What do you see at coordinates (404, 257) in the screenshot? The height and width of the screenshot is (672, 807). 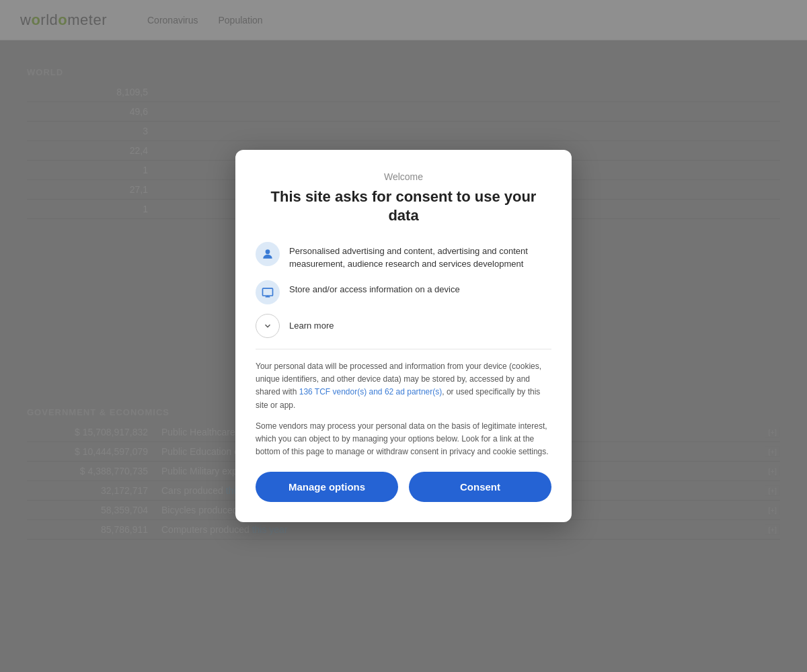 I see `consent-item-personalised: Personalised advertising and content, ad…` at bounding box center [404, 257].